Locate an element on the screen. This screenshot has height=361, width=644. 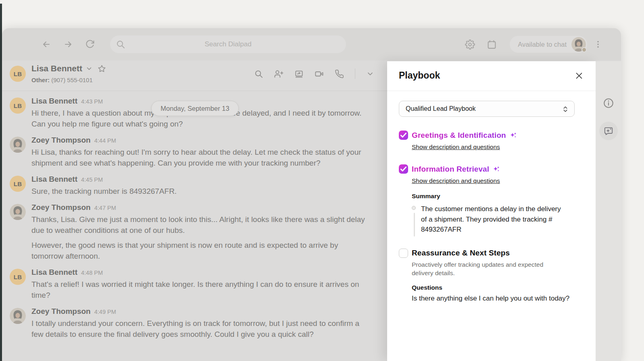
calendar-icon is located at coordinates (492, 44).